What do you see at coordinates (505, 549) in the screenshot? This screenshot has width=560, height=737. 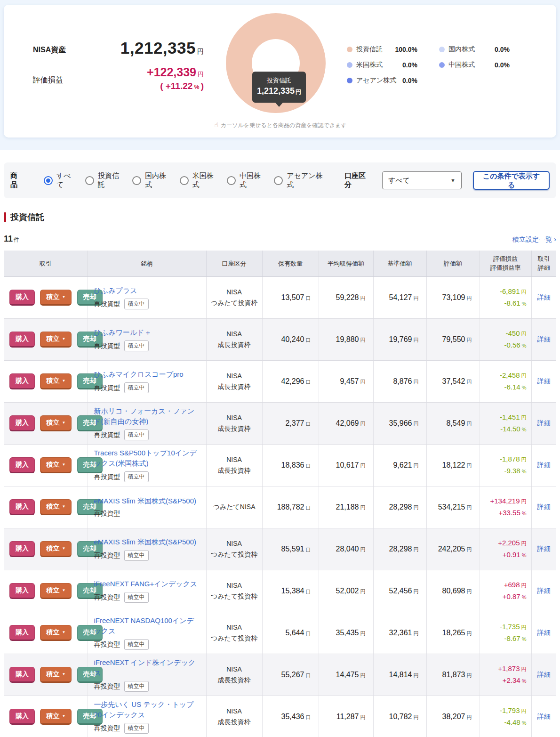 I see `pl-cell: +2,205円 +0.91%` at bounding box center [505, 549].